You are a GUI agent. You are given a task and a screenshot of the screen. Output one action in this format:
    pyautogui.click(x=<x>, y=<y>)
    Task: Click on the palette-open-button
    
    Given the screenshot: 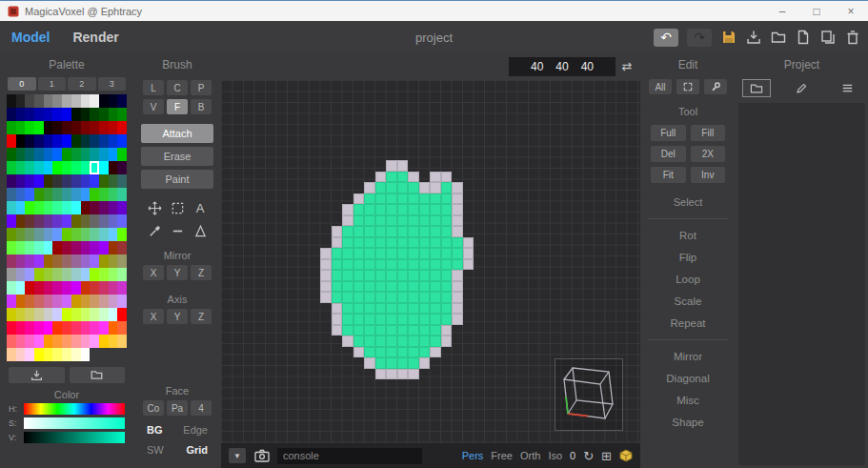 What is the action you would take?
    pyautogui.click(x=97, y=376)
    